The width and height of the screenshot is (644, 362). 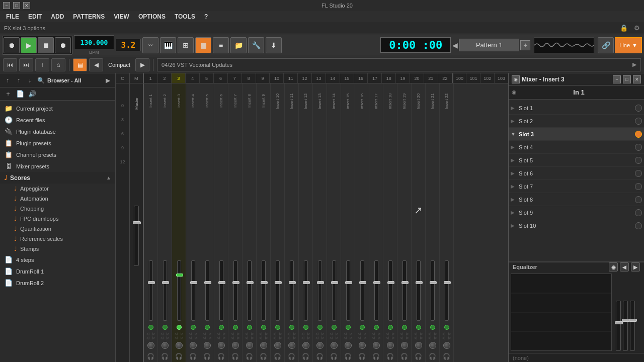 I want to click on scores-section-header: ♩ Scores ▲, so click(x=57, y=178).